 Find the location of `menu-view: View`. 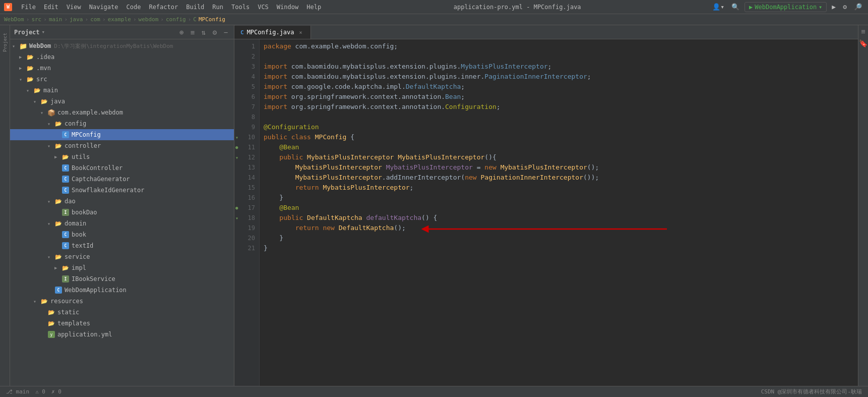

menu-view: View is located at coordinates (74, 7).